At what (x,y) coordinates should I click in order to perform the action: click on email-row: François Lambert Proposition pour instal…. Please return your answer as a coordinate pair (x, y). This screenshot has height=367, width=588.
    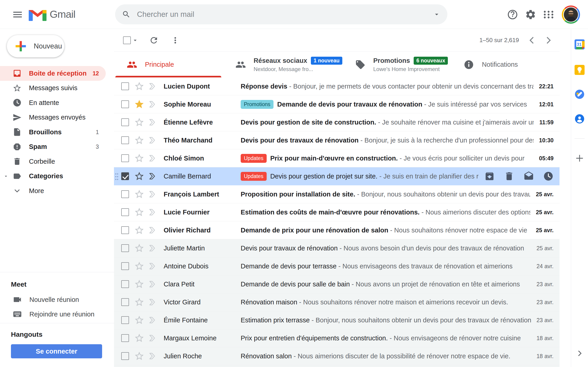
    Looking at the image, I should click on (337, 194).